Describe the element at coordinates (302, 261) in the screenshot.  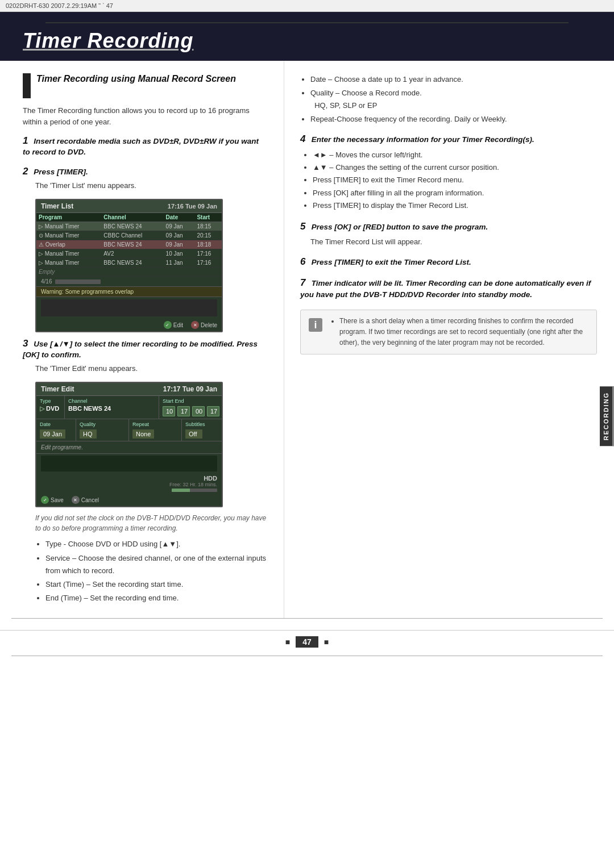
I see `step-6-number: 6` at that location.